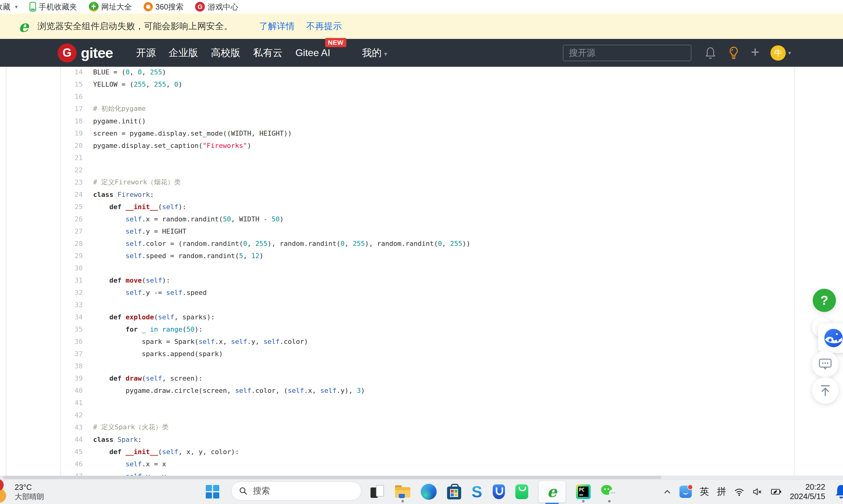 This screenshot has height=504, width=843. I want to click on line-number: 25, so click(72, 207).